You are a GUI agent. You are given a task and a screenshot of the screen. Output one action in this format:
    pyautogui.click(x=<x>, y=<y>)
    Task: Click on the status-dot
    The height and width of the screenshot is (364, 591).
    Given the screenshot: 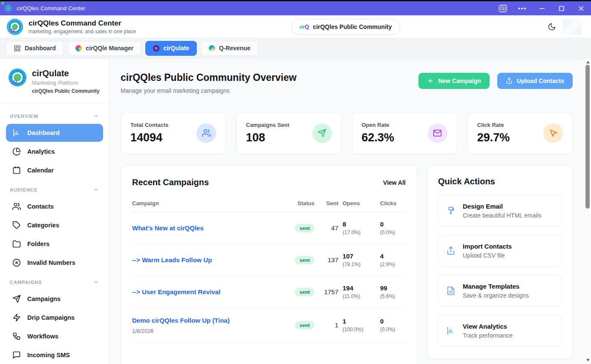 What is the action you would take?
    pyautogui.click(x=3, y=3)
    